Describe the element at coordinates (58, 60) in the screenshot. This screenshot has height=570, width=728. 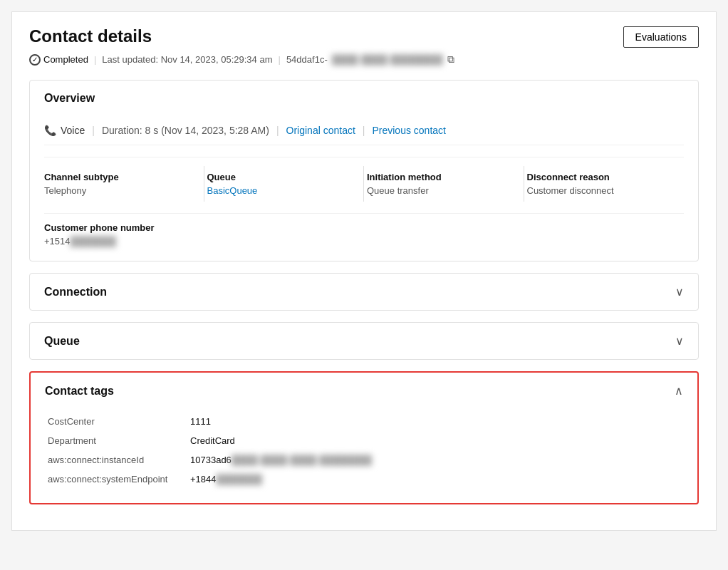
I see `status-badge: ✓ Completed` at that location.